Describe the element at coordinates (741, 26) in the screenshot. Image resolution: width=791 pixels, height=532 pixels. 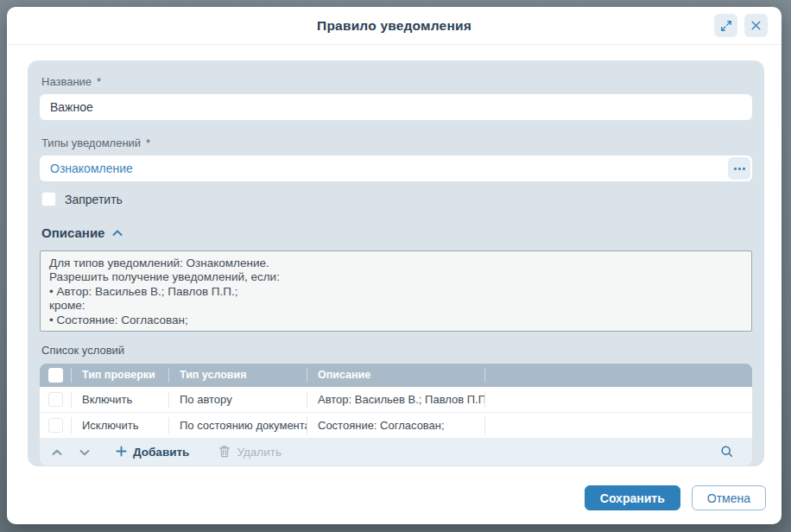
I see `header-actions` at that location.